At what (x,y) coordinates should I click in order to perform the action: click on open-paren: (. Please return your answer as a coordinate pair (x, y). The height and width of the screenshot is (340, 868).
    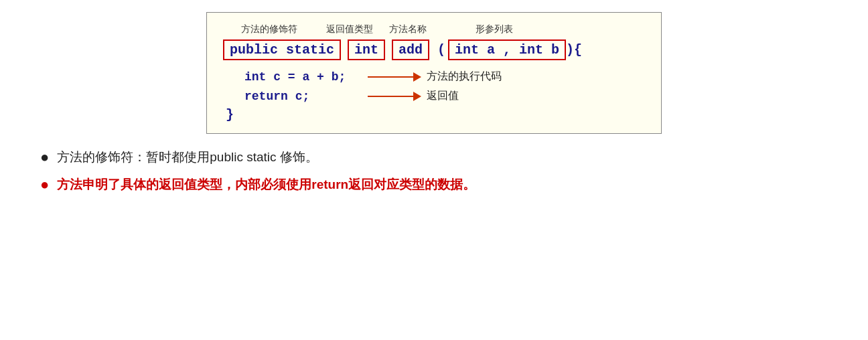
    Looking at the image, I should click on (437, 50).